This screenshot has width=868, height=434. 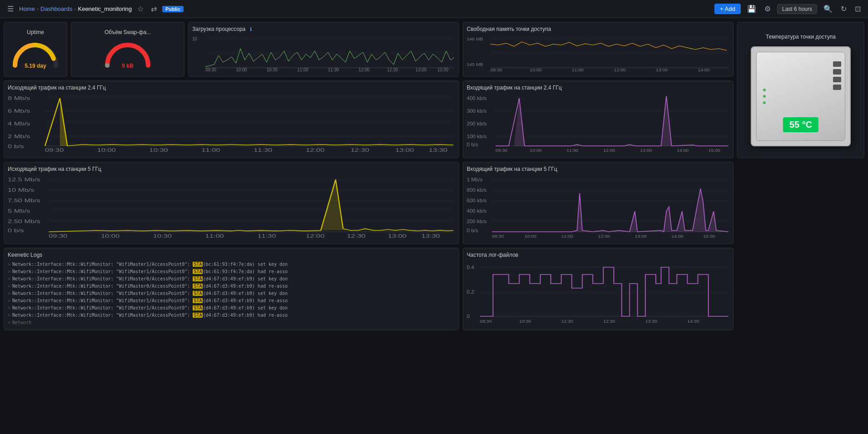 What do you see at coordinates (105, 9) in the screenshot?
I see `breadcrumb-current: Keenetic_monitoring` at bounding box center [105, 9].